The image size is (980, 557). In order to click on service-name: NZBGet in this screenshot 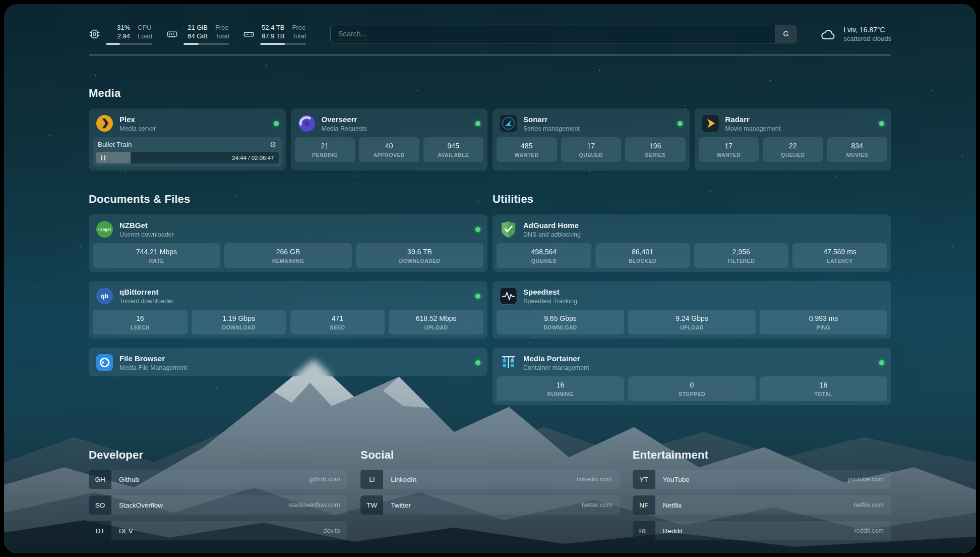, I will do `click(147, 226)`.